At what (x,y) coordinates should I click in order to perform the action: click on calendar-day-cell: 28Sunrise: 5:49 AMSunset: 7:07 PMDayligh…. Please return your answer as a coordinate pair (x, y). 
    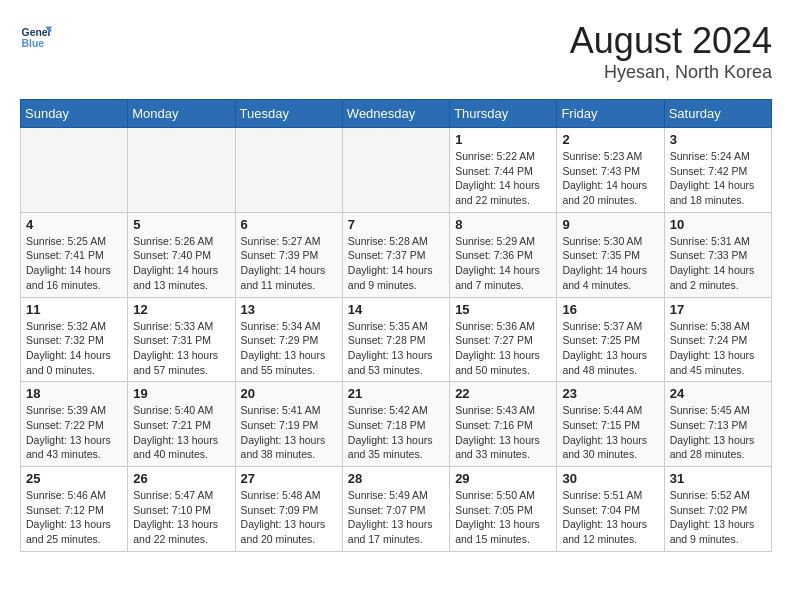
    Looking at the image, I should click on (396, 510).